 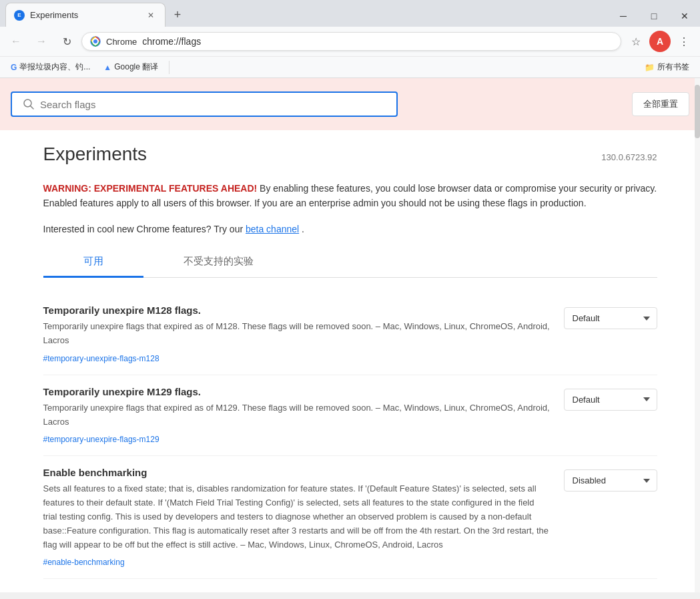 What do you see at coordinates (351, 41) in the screenshot?
I see `address-bar: Chrome` at bounding box center [351, 41].